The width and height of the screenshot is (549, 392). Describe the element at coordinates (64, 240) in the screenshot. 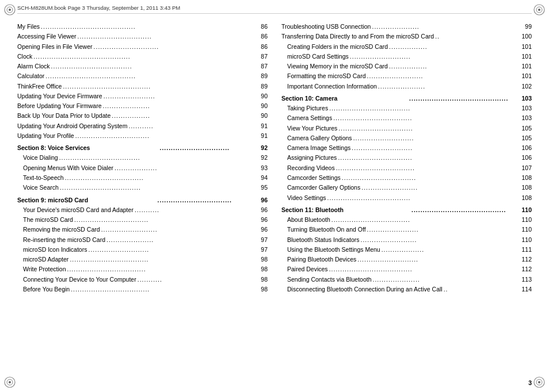

I see `entry-text: Re-inserting the microSD Card` at that location.